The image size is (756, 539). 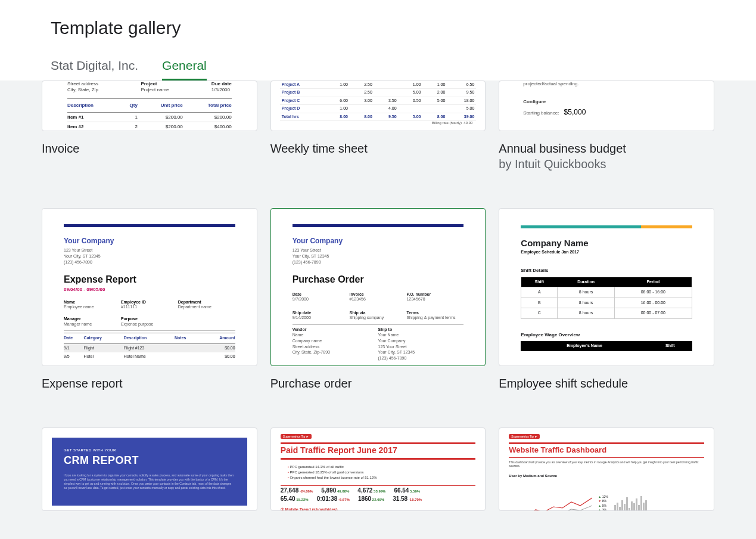 What do you see at coordinates (550, 503) in the screenshot?
I see `sparkline-icon` at bounding box center [550, 503].